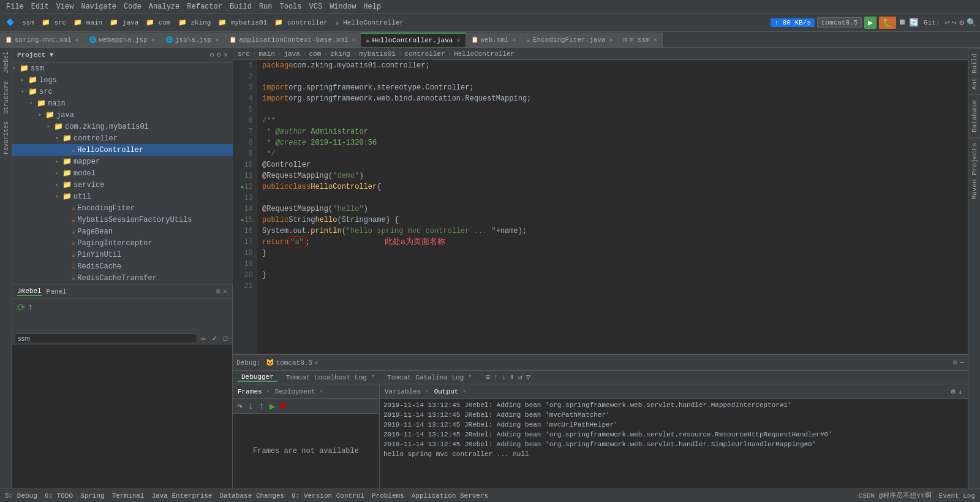 The image size is (980, 502). What do you see at coordinates (888, 23) in the screenshot?
I see `debug-button: 🐛` at bounding box center [888, 23].